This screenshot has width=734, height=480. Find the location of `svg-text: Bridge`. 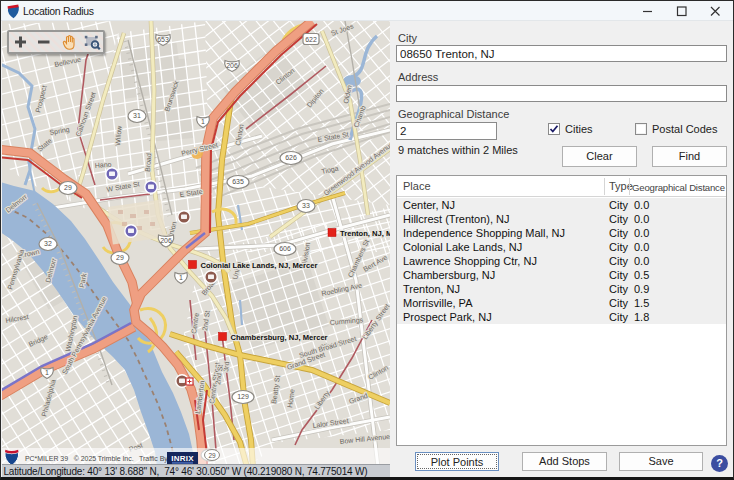

svg-text: Bridge is located at coordinates (38, 341).